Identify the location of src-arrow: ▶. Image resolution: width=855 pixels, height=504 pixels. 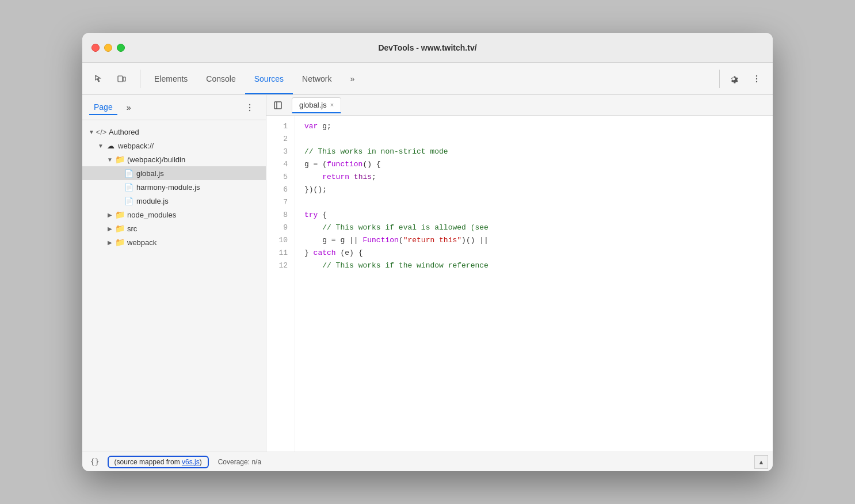
(110, 228).